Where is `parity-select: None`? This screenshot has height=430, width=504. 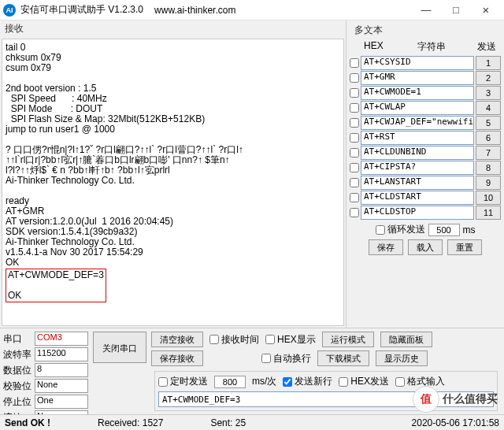
parity-select: None is located at coordinates (61, 386).